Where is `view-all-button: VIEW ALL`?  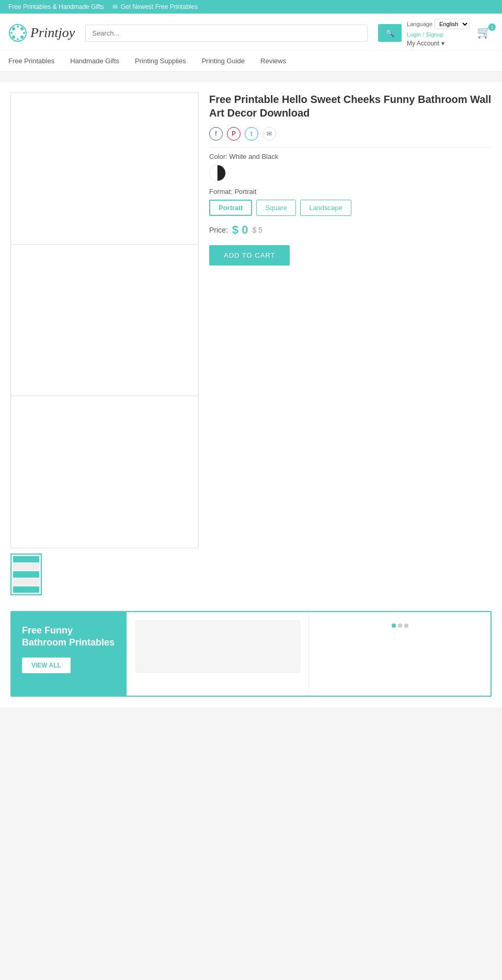 view-all-button: VIEW ALL is located at coordinates (46, 665).